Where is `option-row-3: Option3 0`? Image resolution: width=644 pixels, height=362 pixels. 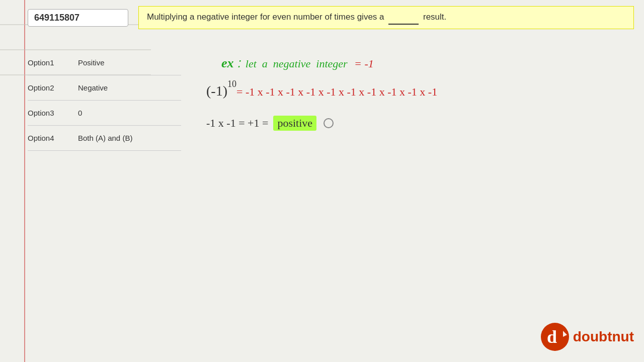 option-row-3: Option3 0 is located at coordinates (105, 113).